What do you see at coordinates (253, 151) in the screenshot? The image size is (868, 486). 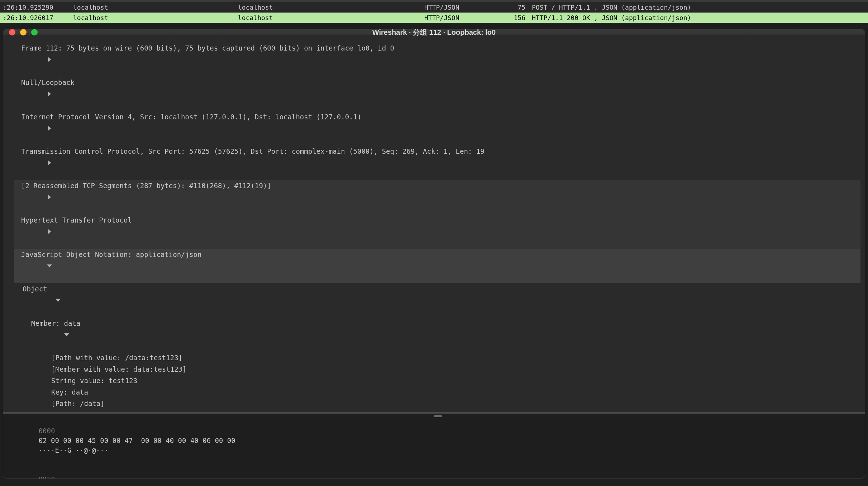 I see `tree-label: Transmission Control Protocol, Src Port:…` at bounding box center [253, 151].